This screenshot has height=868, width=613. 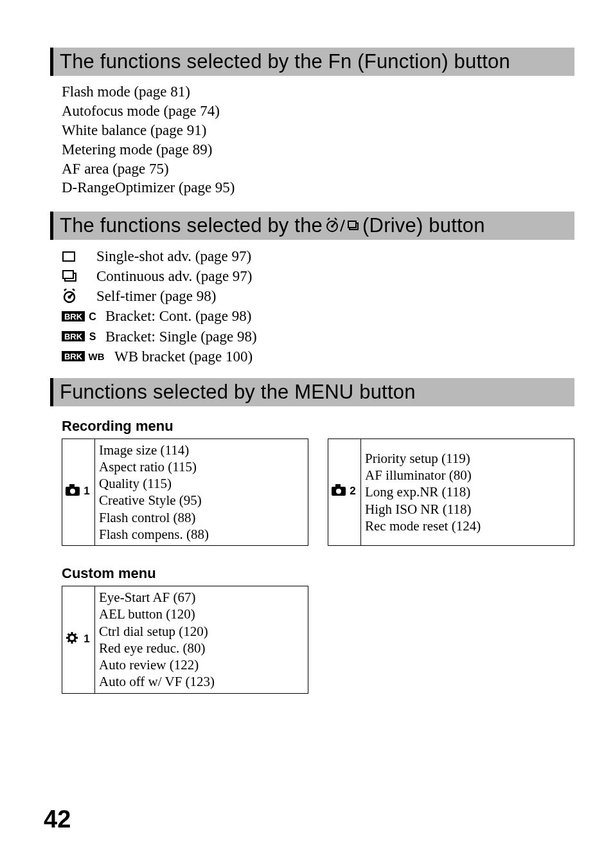 What do you see at coordinates (78, 640) in the screenshot?
I see `gear-1-icon: 1` at bounding box center [78, 640].